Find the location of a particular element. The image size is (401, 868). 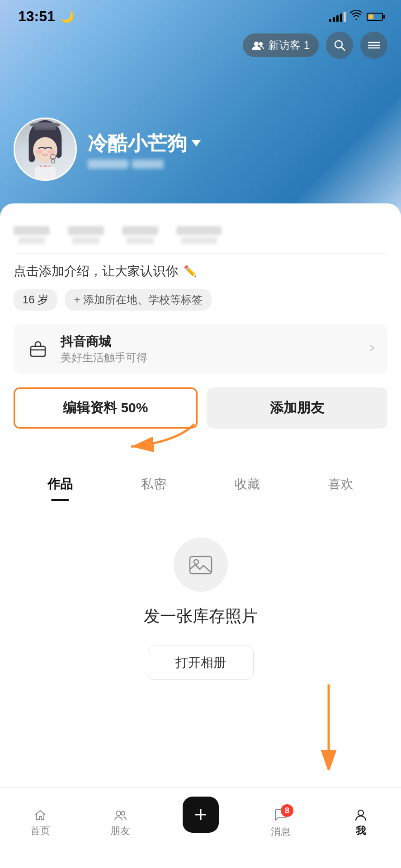

visitor-label: 新访客 1 is located at coordinates (289, 45).